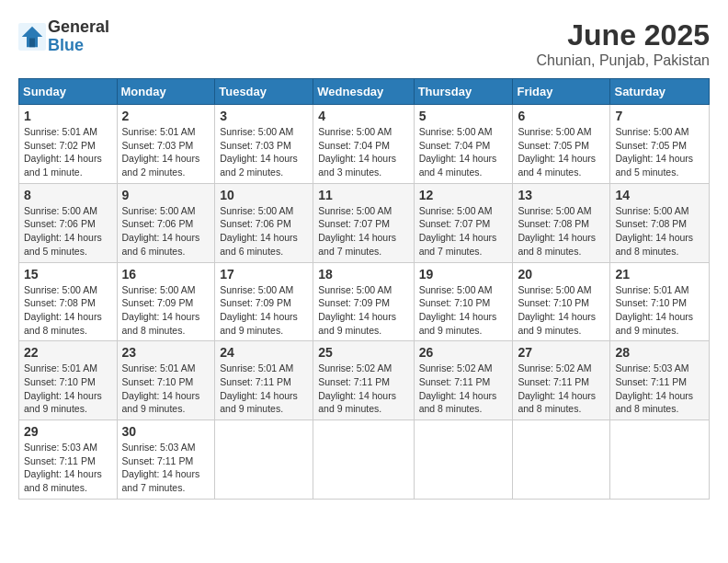  What do you see at coordinates (561, 116) in the screenshot?
I see `day-number: 6` at bounding box center [561, 116].